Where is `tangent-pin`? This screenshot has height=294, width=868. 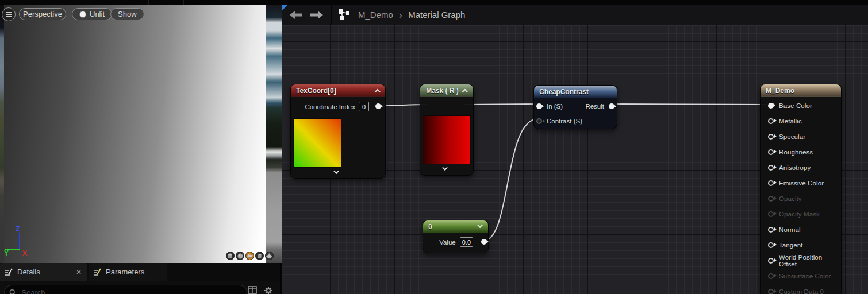
tangent-pin is located at coordinates (771, 245).